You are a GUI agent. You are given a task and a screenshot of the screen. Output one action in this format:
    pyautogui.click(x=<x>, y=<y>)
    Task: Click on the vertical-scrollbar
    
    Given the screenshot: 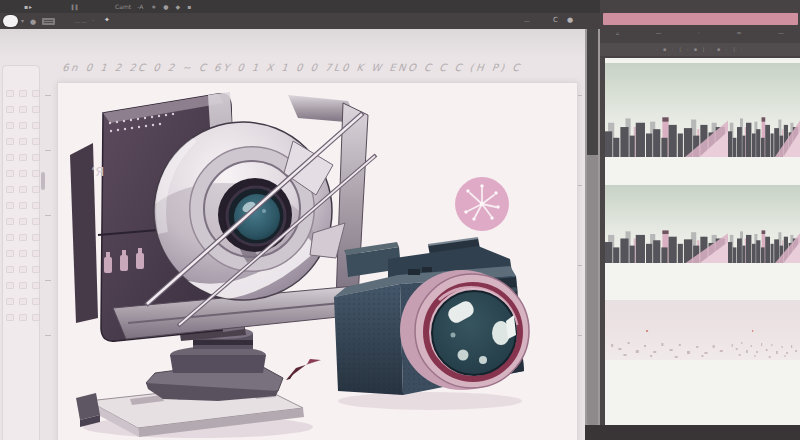 What is the action you would take?
    pyautogui.click(x=592, y=234)
    